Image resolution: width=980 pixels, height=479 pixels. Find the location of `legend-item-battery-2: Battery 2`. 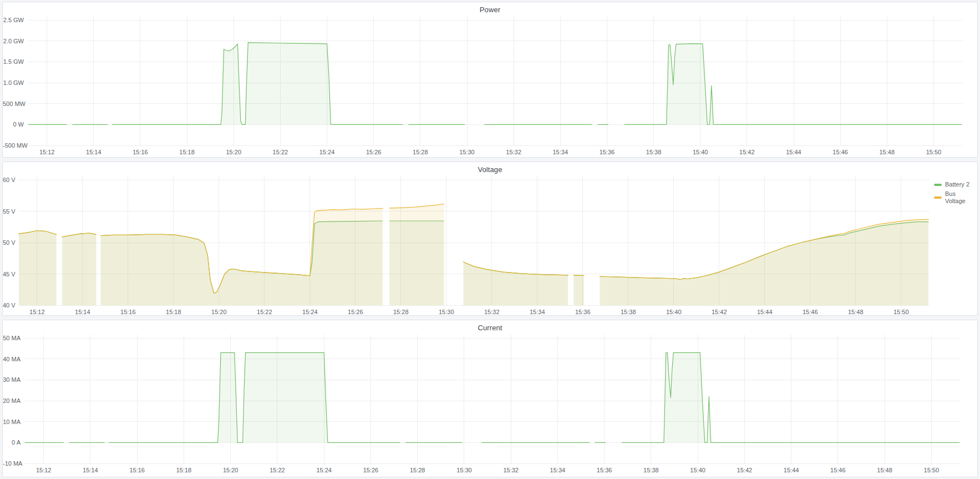

legend-item-battery-2: Battery 2 is located at coordinates (956, 184).